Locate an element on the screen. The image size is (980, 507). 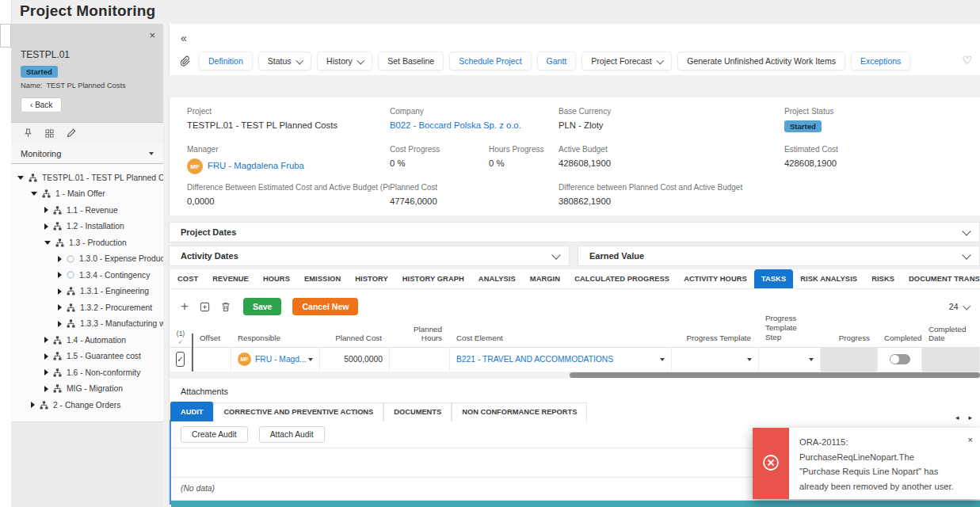
tab-margin: MARGIN is located at coordinates (545, 279).